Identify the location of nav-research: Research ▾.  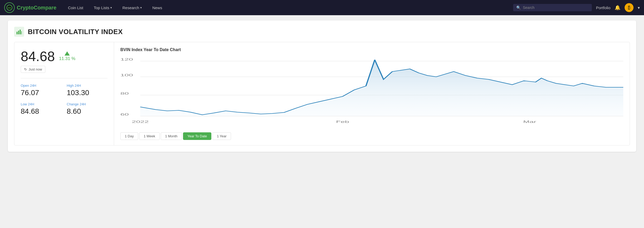
(132, 8).